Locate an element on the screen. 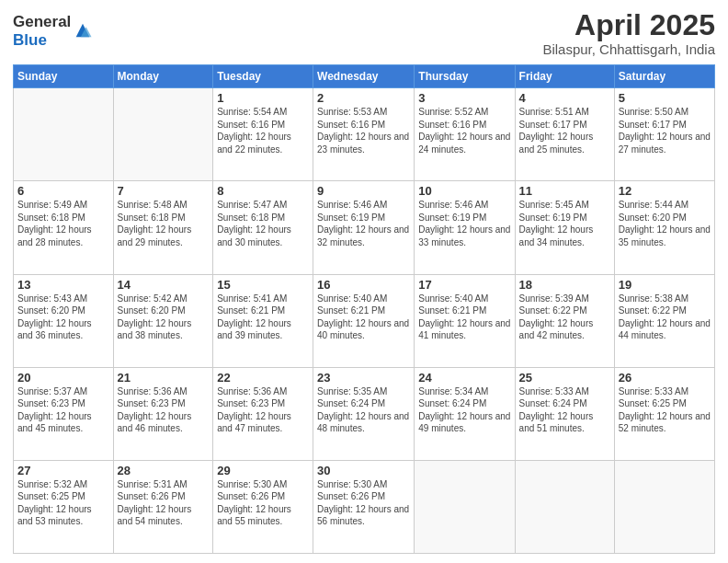 The height and width of the screenshot is (563, 728). calendar-cell: 20Sunrise: 5:37 AM Sunset: 6:23 PM Dayli… is located at coordinates (64, 414).